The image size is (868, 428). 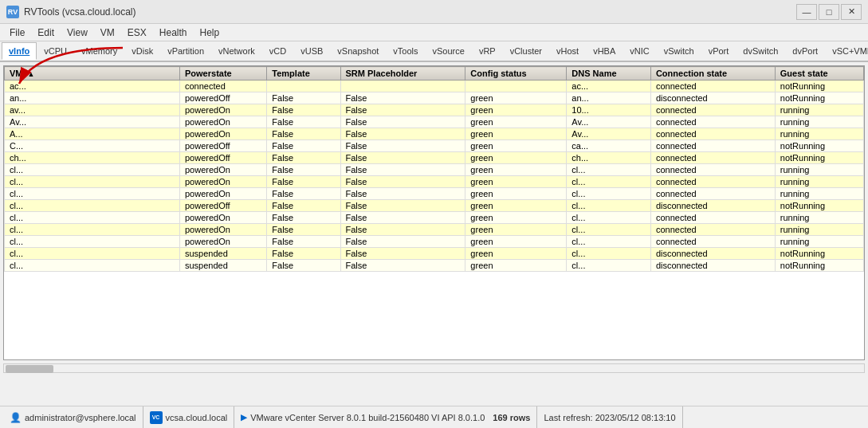 I want to click on cell-14-7: notRunning, so click(x=819, y=253).